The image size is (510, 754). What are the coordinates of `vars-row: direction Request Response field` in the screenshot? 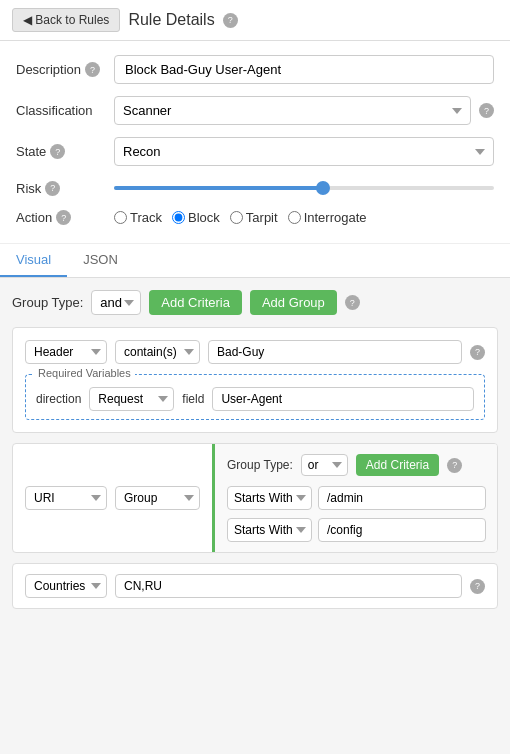 It's located at (255, 399).